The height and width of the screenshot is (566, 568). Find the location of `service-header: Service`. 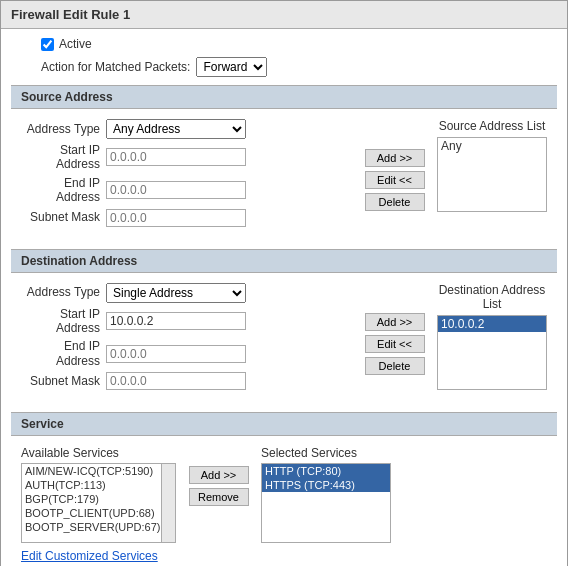

service-header: Service is located at coordinates (284, 424).